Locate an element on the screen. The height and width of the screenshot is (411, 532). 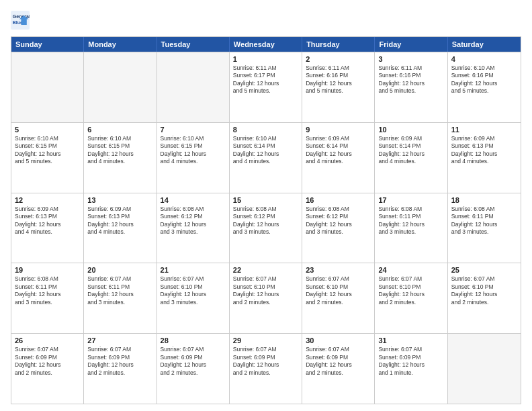
day-number: 7 is located at coordinates (193, 130).